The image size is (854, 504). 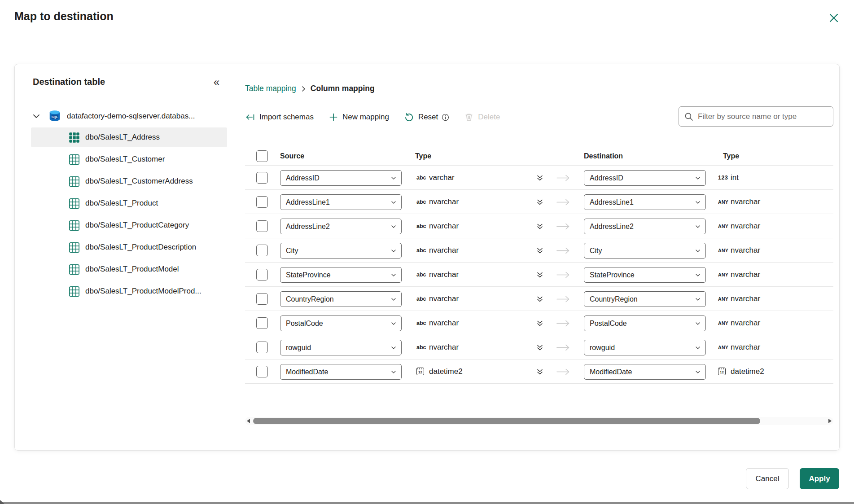 What do you see at coordinates (756, 117) in the screenshot?
I see `filter-search-box` at bounding box center [756, 117].